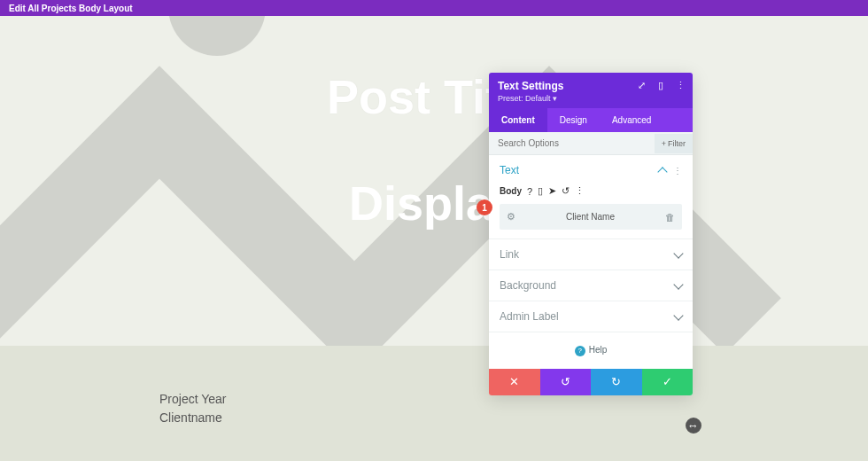 The height and width of the screenshot is (461, 868). What do you see at coordinates (509, 170) in the screenshot?
I see `section-text-title: Text` at bounding box center [509, 170].